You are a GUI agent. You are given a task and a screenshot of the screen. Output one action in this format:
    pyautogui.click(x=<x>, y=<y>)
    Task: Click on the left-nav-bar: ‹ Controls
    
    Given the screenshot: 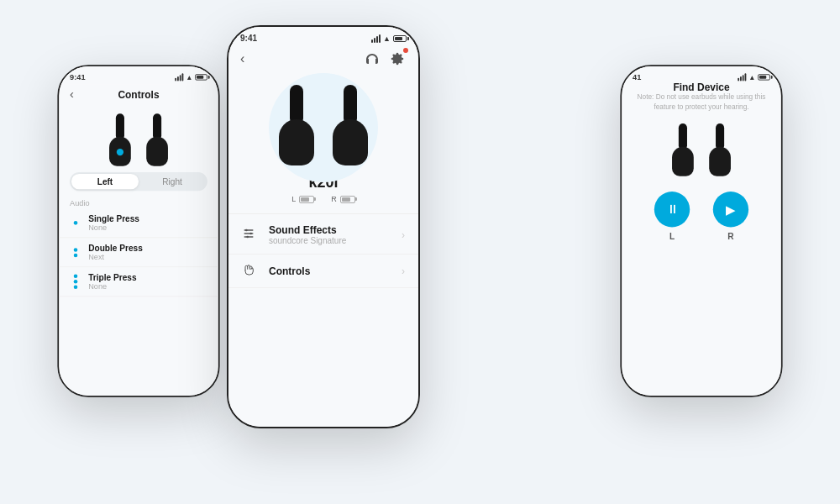 What is the action you would take?
    pyautogui.click(x=139, y=95)
    